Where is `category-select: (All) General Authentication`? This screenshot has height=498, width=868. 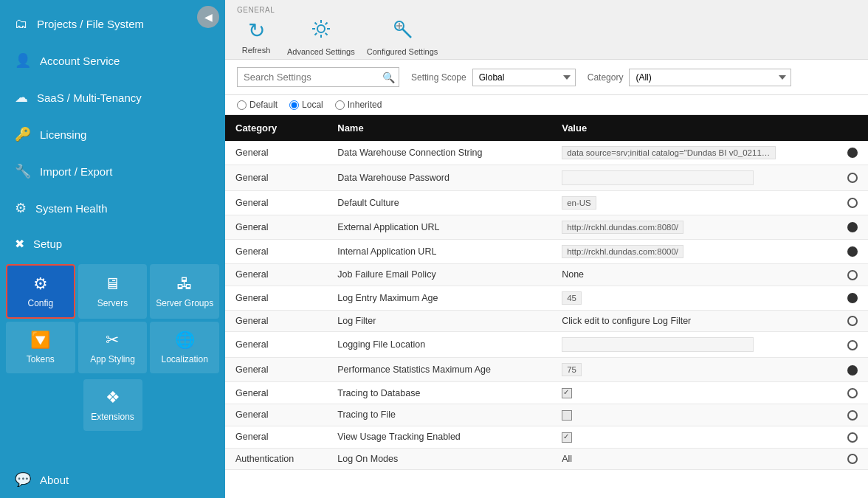 category-select: (All) General Authentication is located at coordinates (710, 77).